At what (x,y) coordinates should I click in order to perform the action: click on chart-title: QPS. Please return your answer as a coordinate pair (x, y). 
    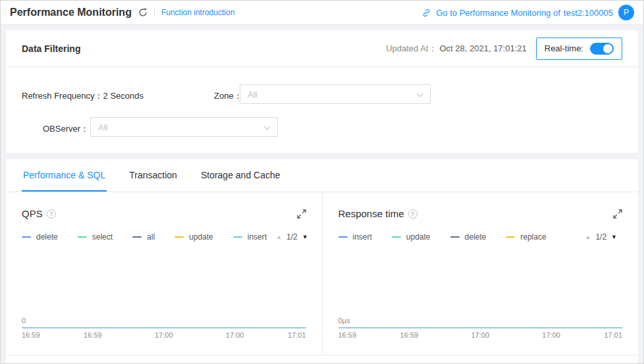
    Looking at the image, I should click on (32, 213).